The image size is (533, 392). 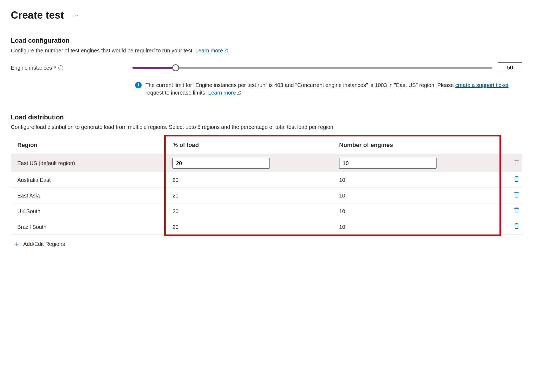 I want to click on engine-instances-input, so click(x=510, y=68).